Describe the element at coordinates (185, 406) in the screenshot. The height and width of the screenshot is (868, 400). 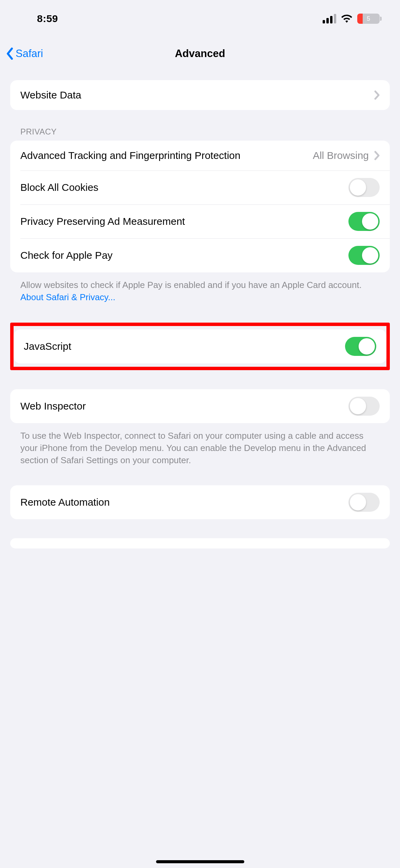
I see `row-label: Web Inspector` at that location.